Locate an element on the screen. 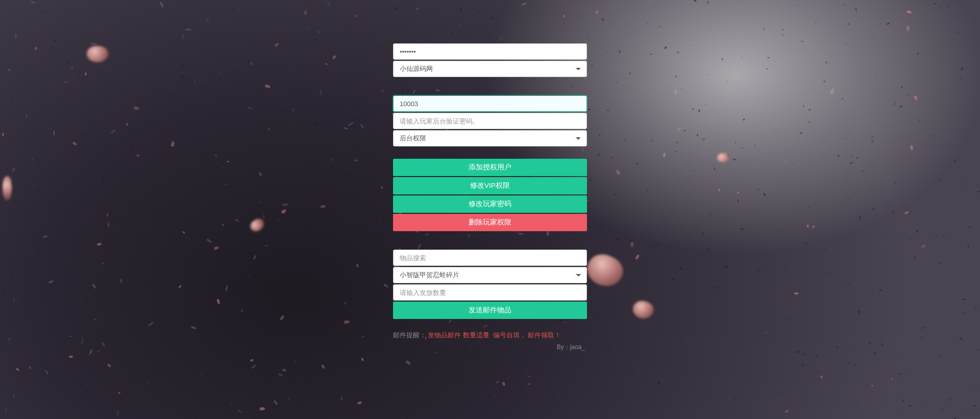 Image resolution: width=980 pixels, height=419 pixels. delete-permission-button: 删除玩家权限 is located at coordinates (490, 223).